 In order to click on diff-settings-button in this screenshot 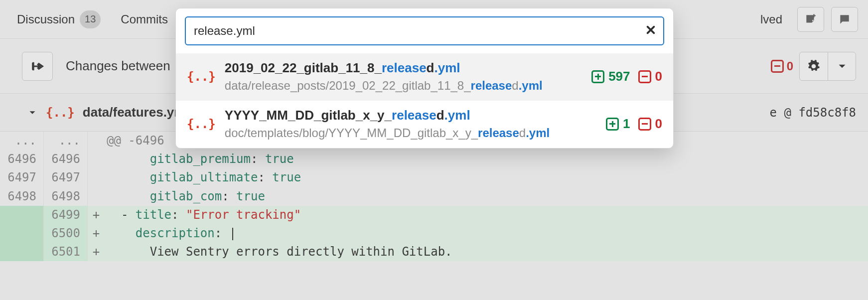, I will do `click(814, 66)`.